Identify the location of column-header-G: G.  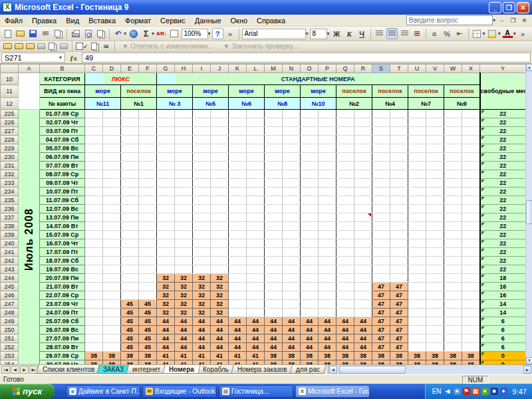
(166, 69).